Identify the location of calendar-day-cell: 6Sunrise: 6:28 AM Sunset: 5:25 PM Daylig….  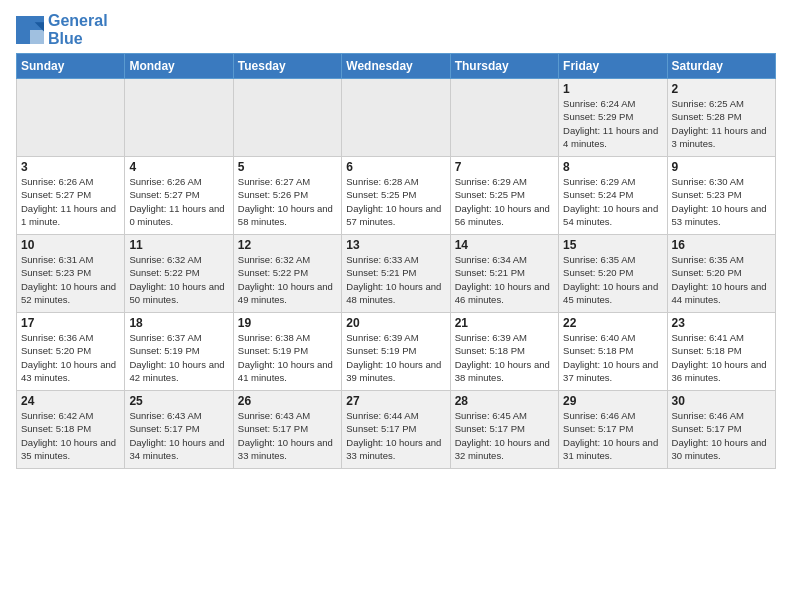
(396, 196).